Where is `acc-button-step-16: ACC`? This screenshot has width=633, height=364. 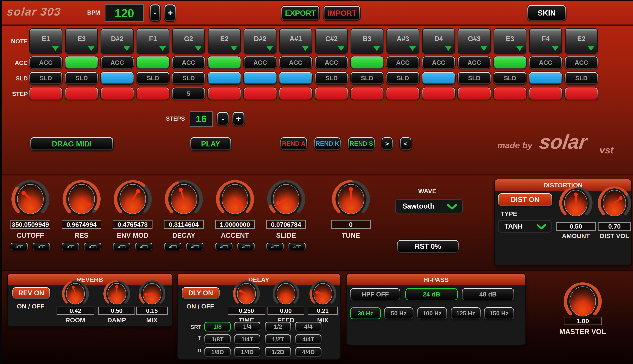
acc-button-step-16: ACC is located at coordinates (581, 62).